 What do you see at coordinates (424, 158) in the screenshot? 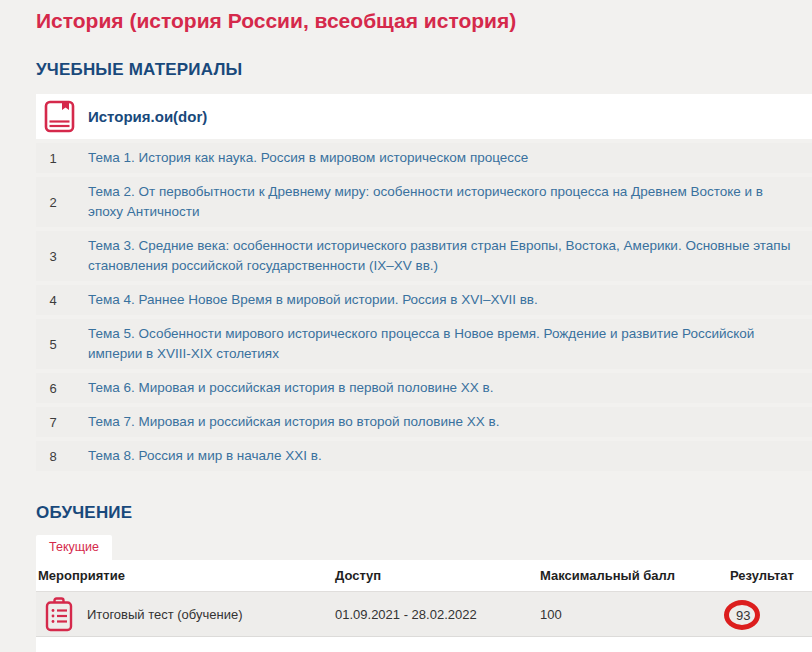
I see `table-row: 1 Тема 1. История как наука. Россия в ми…` at bounding box center [424, 158].